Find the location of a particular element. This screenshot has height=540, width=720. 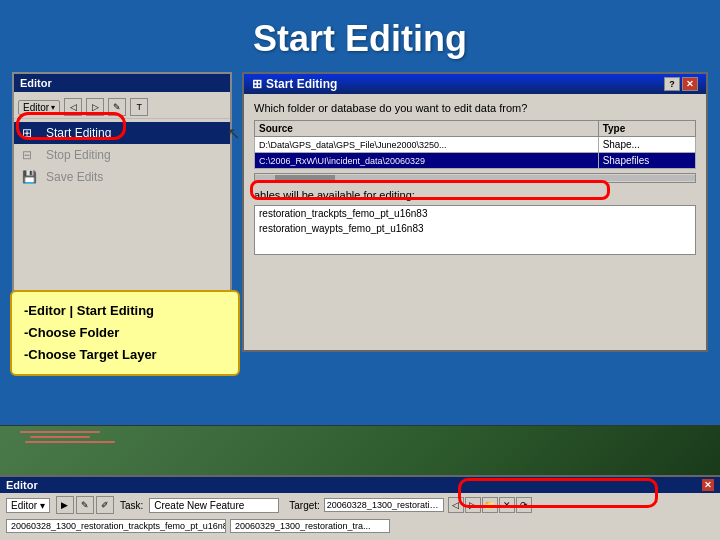

start-edit-icon: ⊞ is located at coordinates (31, 133).